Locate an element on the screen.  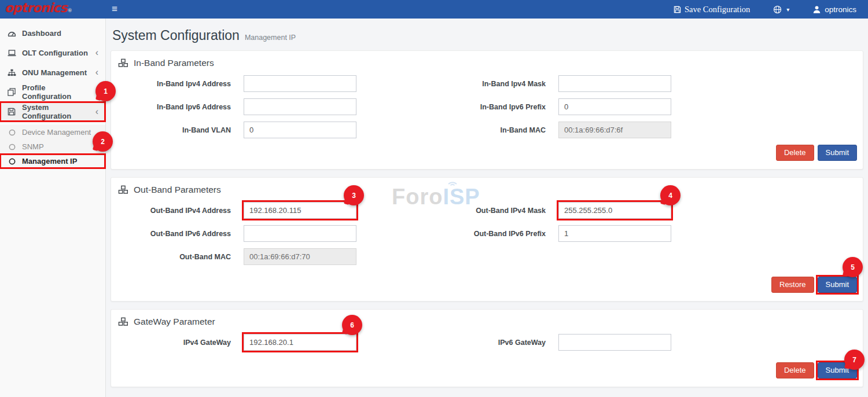
gateway-ipv6-label: IPv6 GateWay is located at coordinates (457, 343).